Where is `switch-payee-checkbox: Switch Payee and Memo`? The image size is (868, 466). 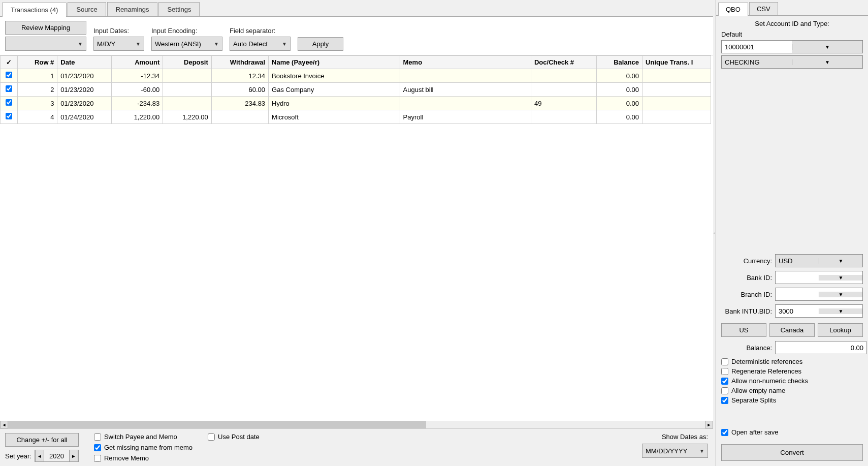
switch-payee-checkbox: Switch Payee and Memo is located at coordinates (143, 437).